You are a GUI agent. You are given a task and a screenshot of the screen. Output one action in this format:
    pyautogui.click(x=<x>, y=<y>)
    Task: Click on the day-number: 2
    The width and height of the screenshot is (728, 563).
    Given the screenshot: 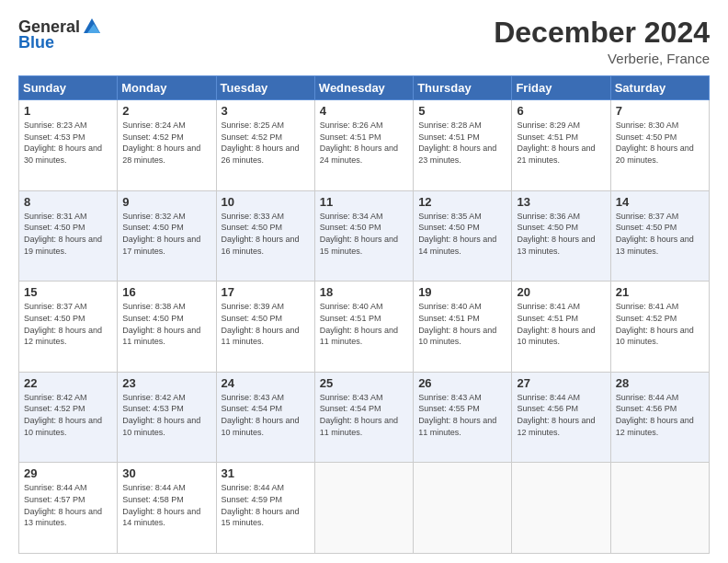 What is the action you would take?
    pyautogui.click(x=166, y=110)
    